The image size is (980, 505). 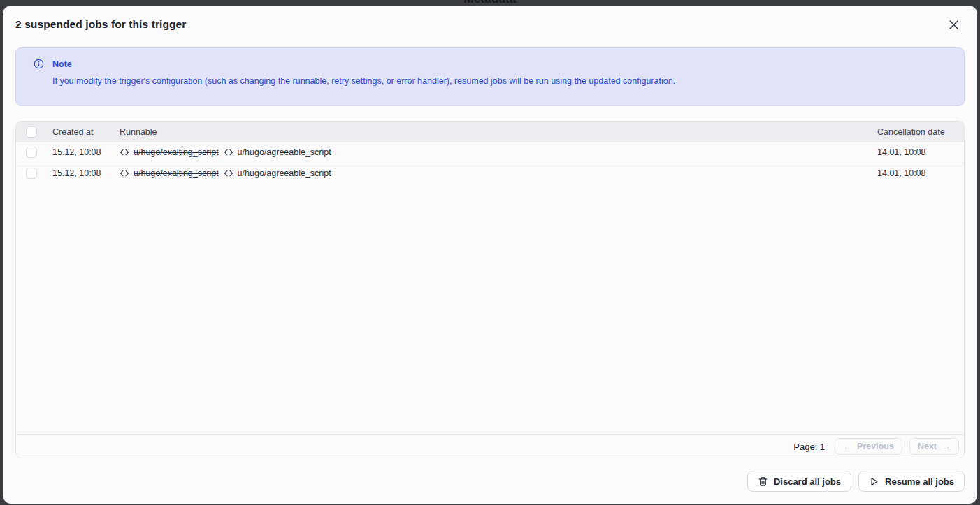 I want to click on column-header-created-at: Created at, so click(x=86, y=132).